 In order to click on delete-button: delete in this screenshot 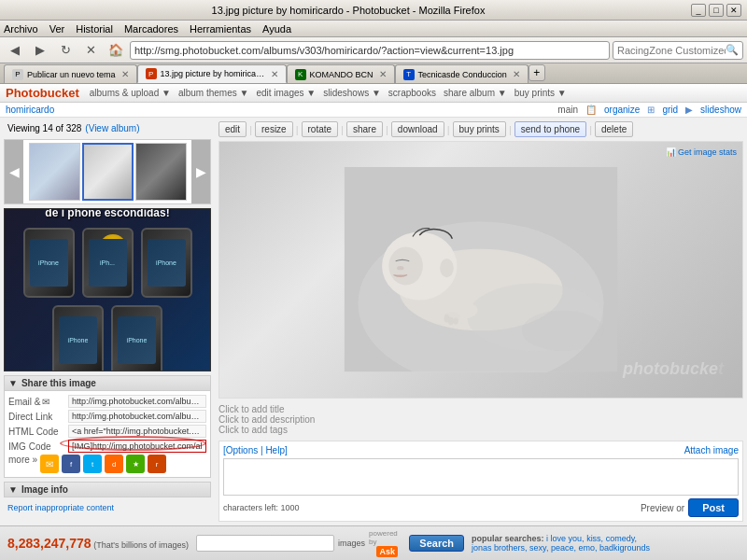, I will do `click(614, 129)`.